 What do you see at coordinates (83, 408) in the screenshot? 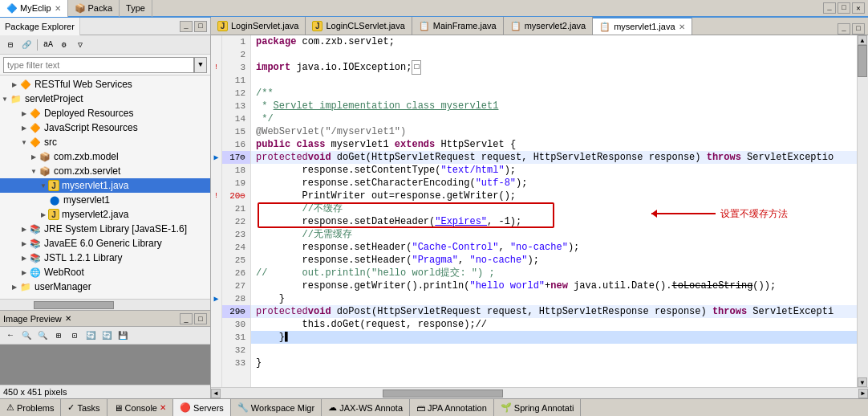
I see `tasks-tab: ✓ Tasks` at bounding box center [83, 408].